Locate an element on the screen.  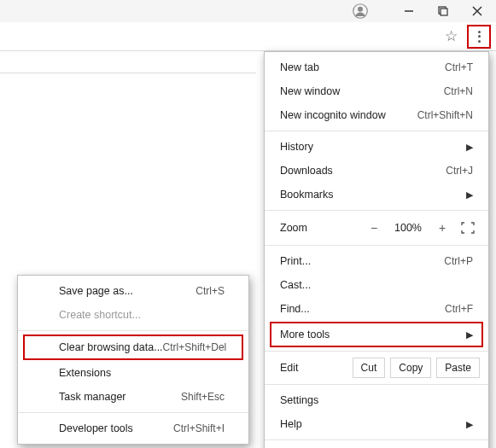
menu-find: Find...Ctrl+F is located at coordinates (376, 309).